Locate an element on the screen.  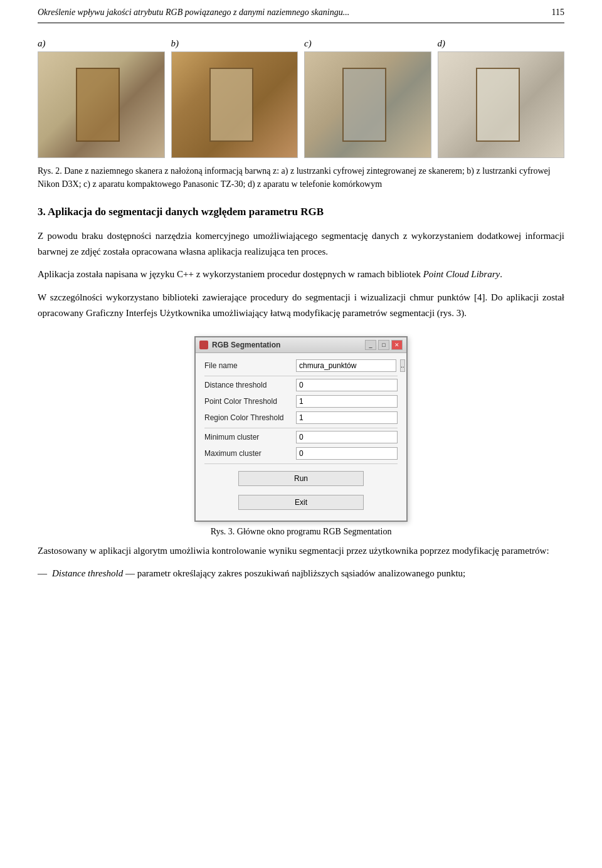
label-min-cluster: Minimum cluster is located at coordinates (248, 437).